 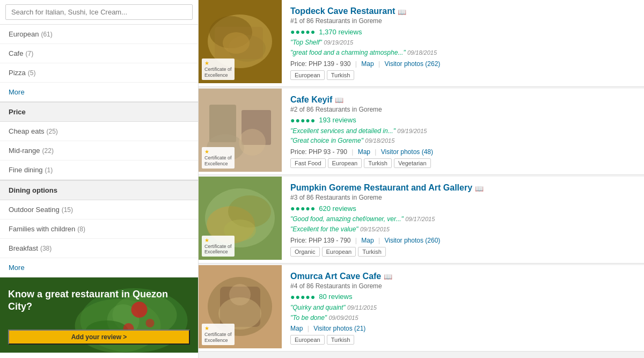 I want to click on cuisine-tag-fastfood-2: Fast Food, so click(x=308, y=163).